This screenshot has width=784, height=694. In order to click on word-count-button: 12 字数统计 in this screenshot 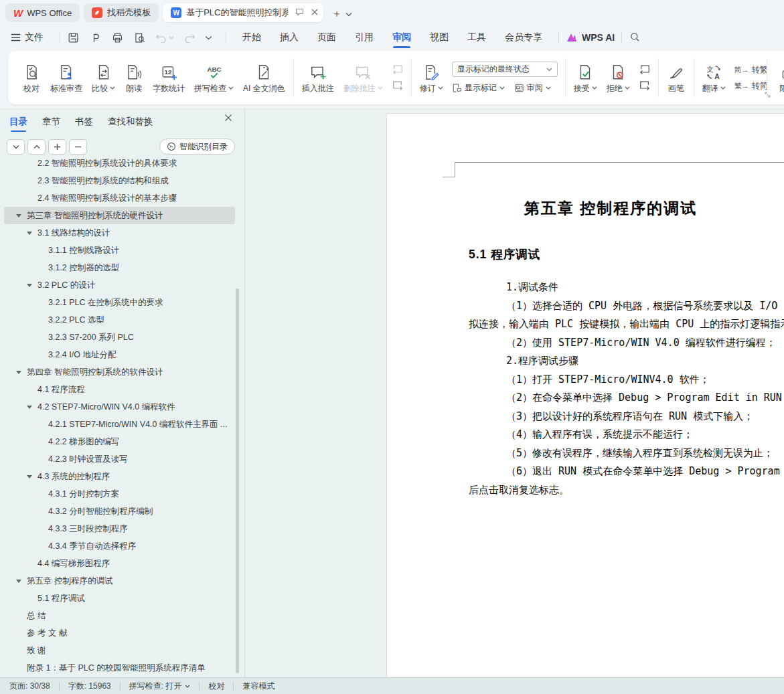, I will do `click(169, 78)`.